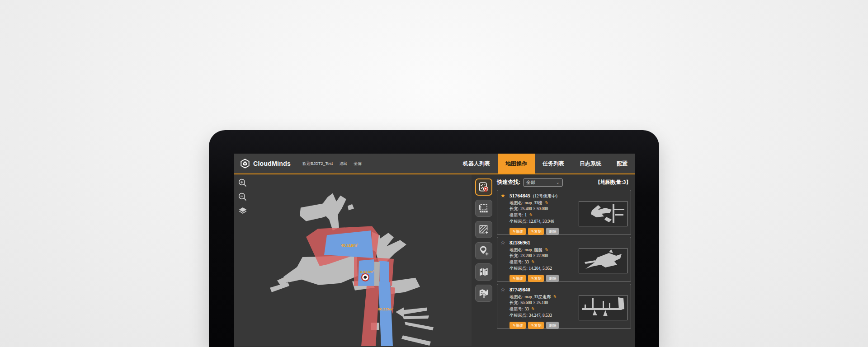 This screenshot has height=347, width=868. Describe the element at coordinates (543, 183) in the screenshot. I see `map-filter-dropdown: 全部 ⌄` at that location.